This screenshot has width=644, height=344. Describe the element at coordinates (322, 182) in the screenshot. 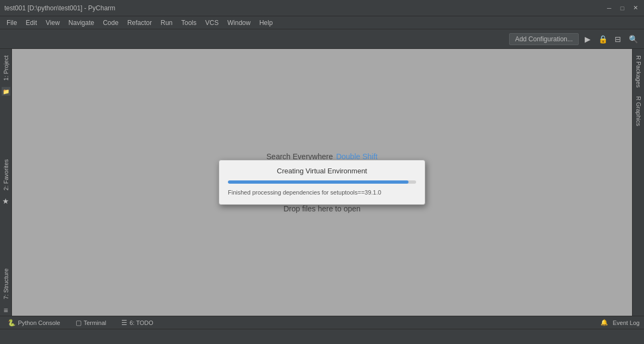

I see `progress-bar-container` at that location.